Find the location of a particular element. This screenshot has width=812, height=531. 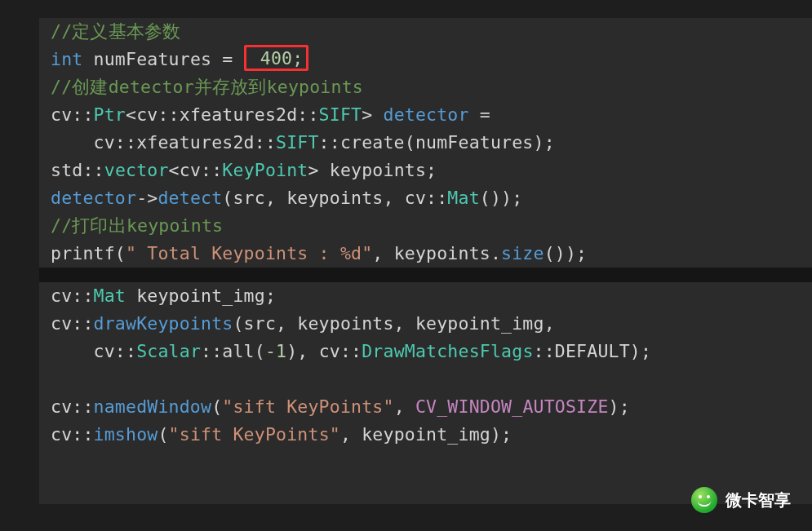

code-line: //创建detector并存放到keypoints is located at coordinates (426, 87).